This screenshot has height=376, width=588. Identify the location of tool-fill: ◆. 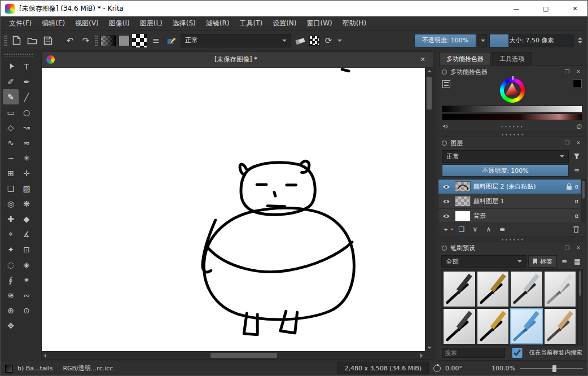
(27, 219).